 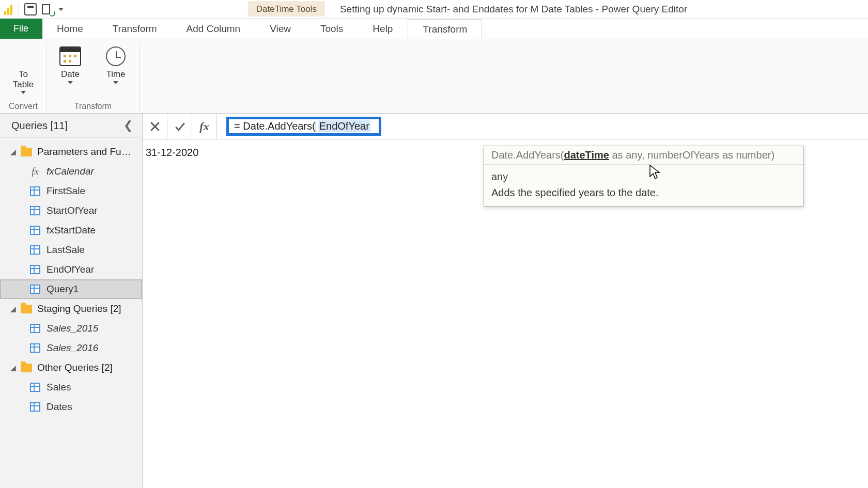 I want to click on close-icon, so click(x=155, y=127).